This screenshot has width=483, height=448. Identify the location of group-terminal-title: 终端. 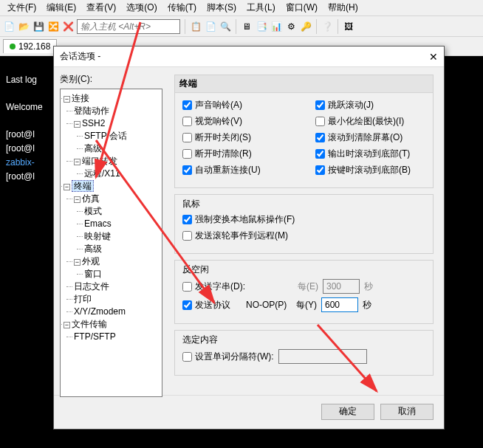
(304, 84).